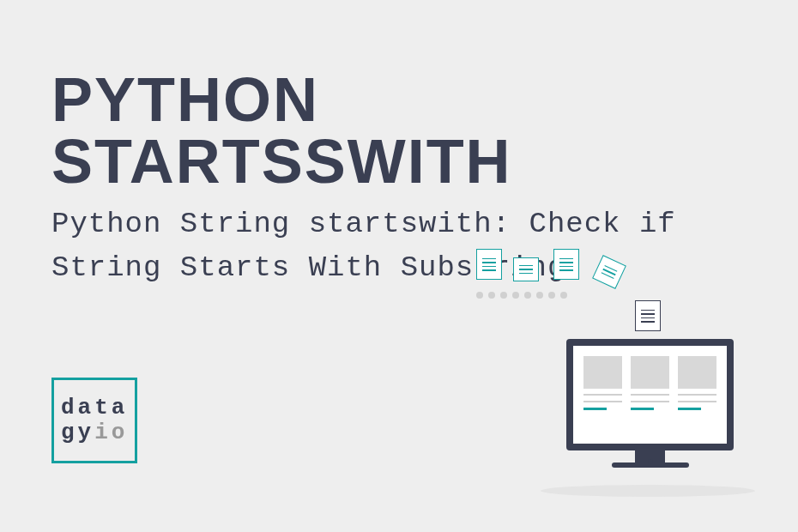 Image resolution: width=798 pixels, height=532 pixels. What do you see at coordinates (77, 432) in the screenshot?
I see `logo-text-gy: gy` at bounding box center [77, 432].